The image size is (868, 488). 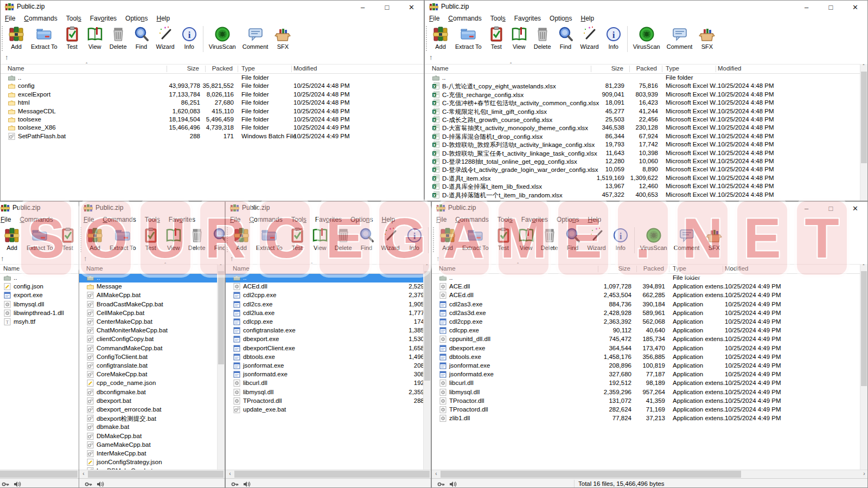 What do you see at coordinates (152, 401) in the screenshot?
I see `file-row: dbexport.bat` at bounding box center [152, 401].